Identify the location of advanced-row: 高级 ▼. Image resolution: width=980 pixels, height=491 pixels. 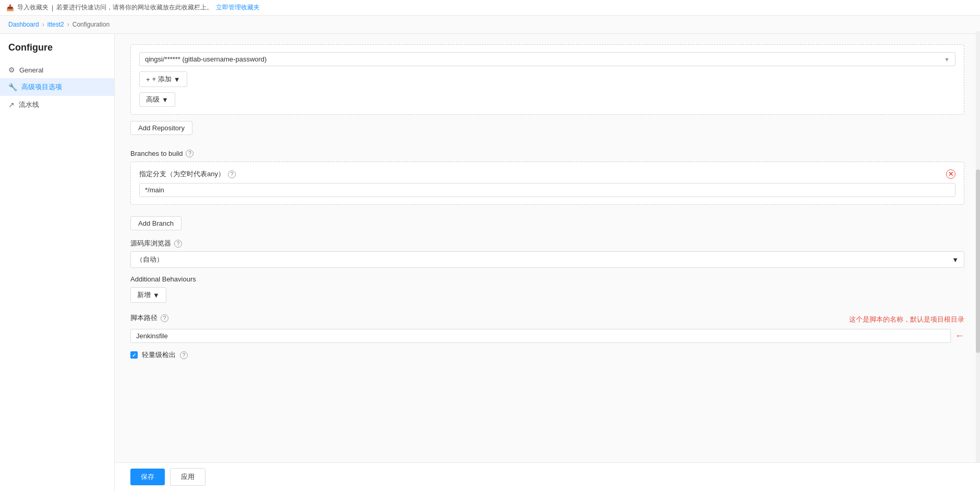
(548, 100).